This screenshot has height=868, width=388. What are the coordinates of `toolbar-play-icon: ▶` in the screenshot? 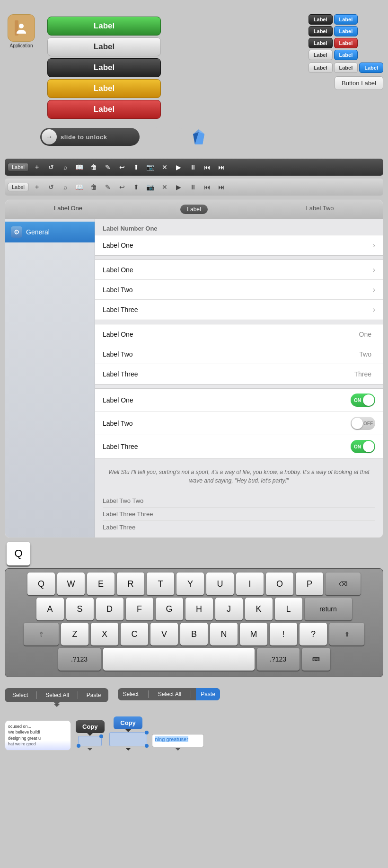 It's located at (179, 167).